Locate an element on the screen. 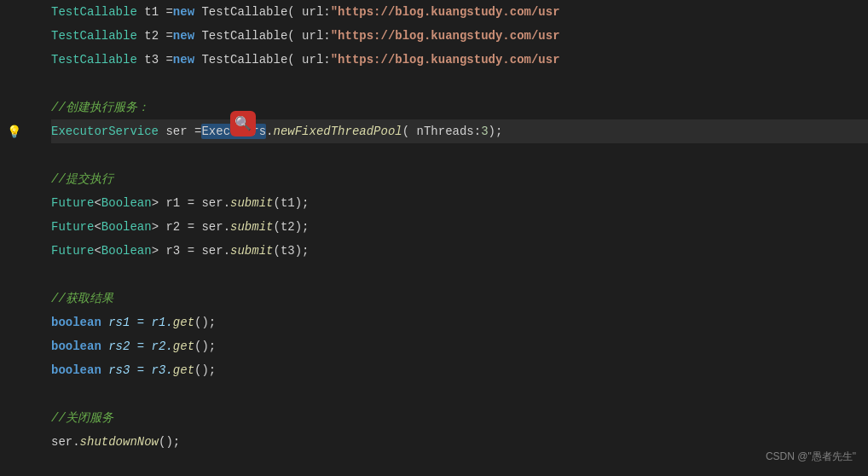 The image size is (868, 476). token: > r2 = ser. is located at coordinates (191, 227).